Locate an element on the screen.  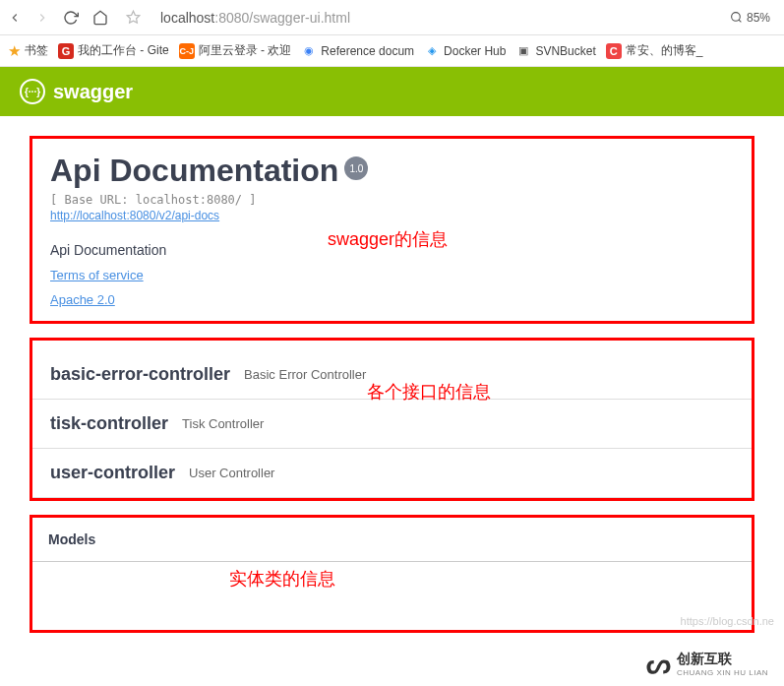
gitee-icon: G is located at coordinates (66, 51).